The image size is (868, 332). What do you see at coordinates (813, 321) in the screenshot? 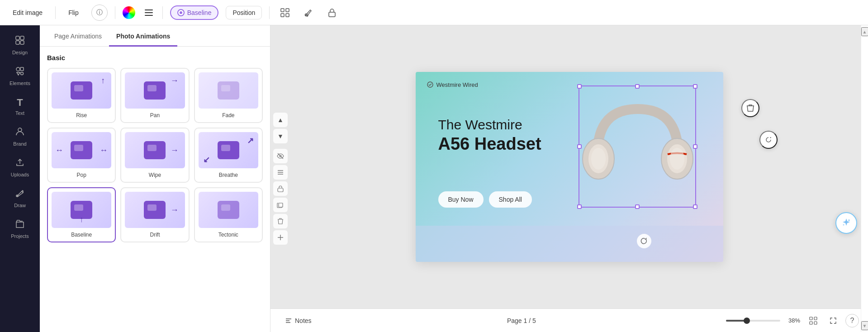
I see `grid-layout-button` at bounding box center [813, 321].